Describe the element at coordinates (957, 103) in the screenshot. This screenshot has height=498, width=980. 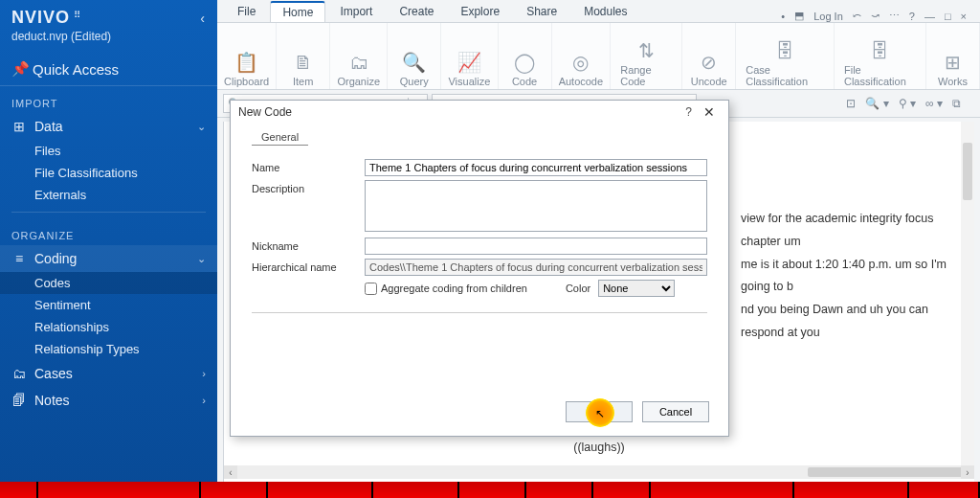
I see `doc-tool: ⧉` at that location.